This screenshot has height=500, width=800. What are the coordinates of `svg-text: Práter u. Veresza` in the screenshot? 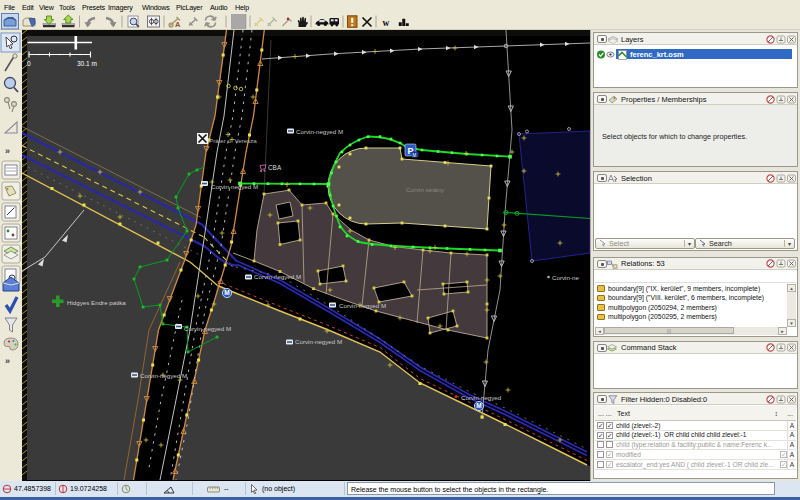 It's located at (233, 140).